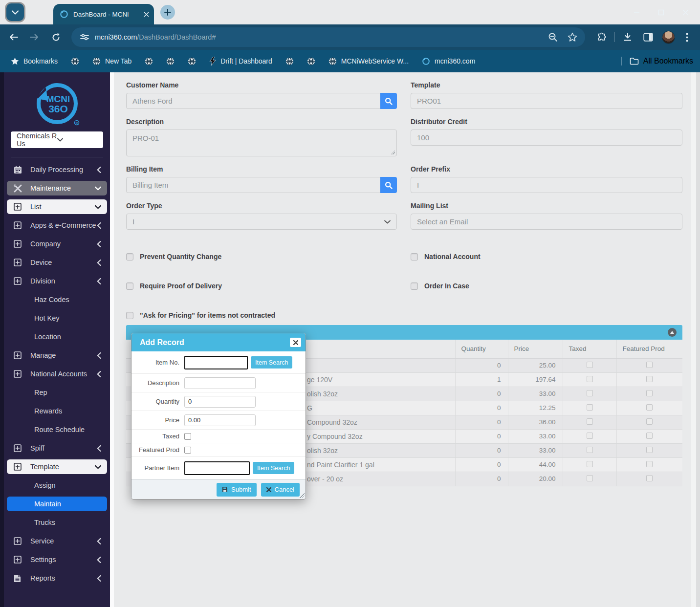 Image resolution: width=700 pixels, height=607 pixels. I want to click on sidebar-item-location: Location, so click(57, 337).